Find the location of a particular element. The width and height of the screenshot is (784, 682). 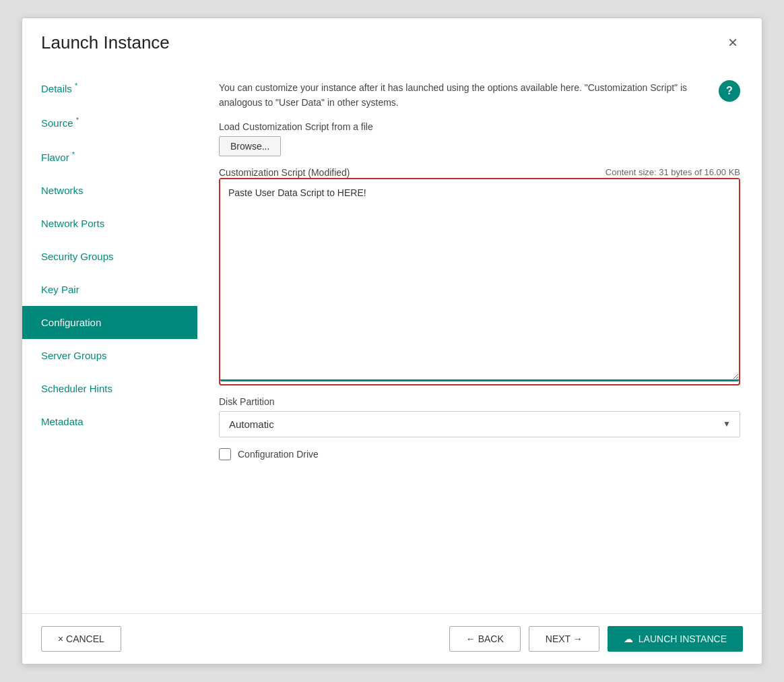

dialog-header: Launch Instance × is located at coordinates (392, 41).